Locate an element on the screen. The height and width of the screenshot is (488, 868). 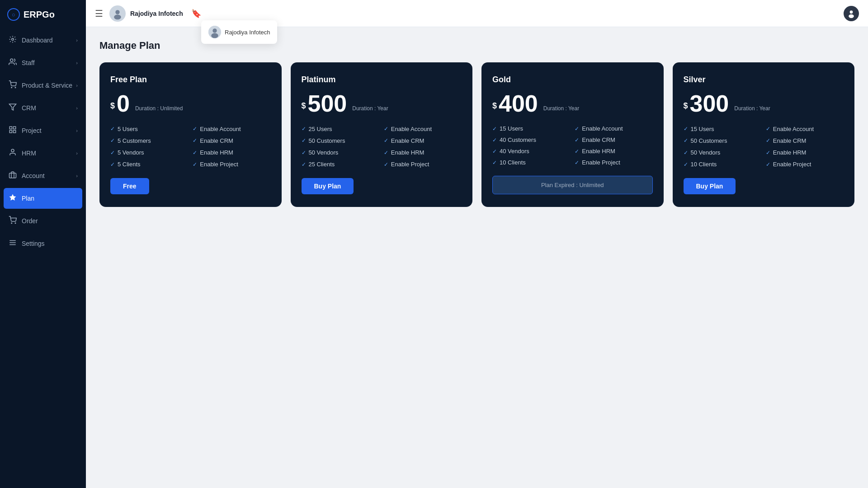
dashboard-icon is located at coordinates (13, 40).